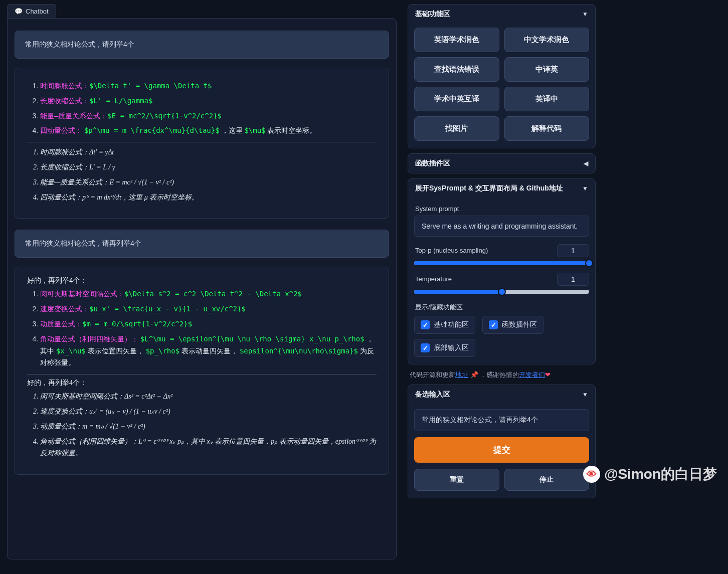  I want to click on topp-slider, so click(501, 263).